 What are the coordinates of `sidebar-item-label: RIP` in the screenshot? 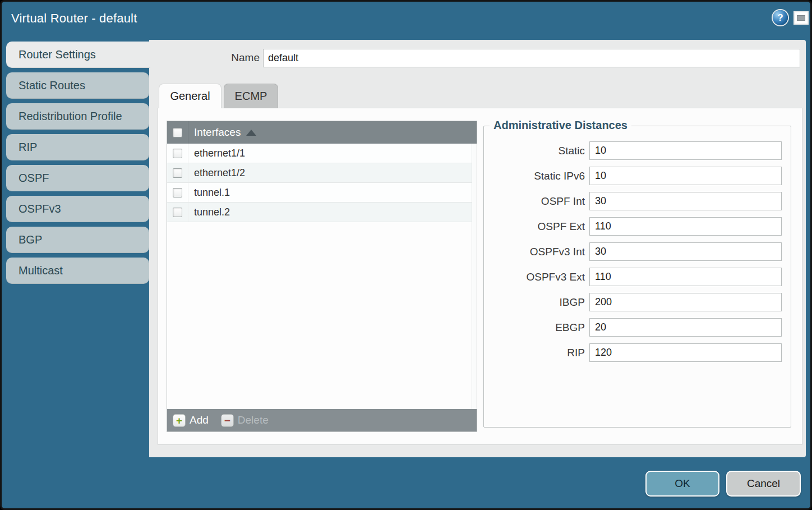 It's located at (28, 147).